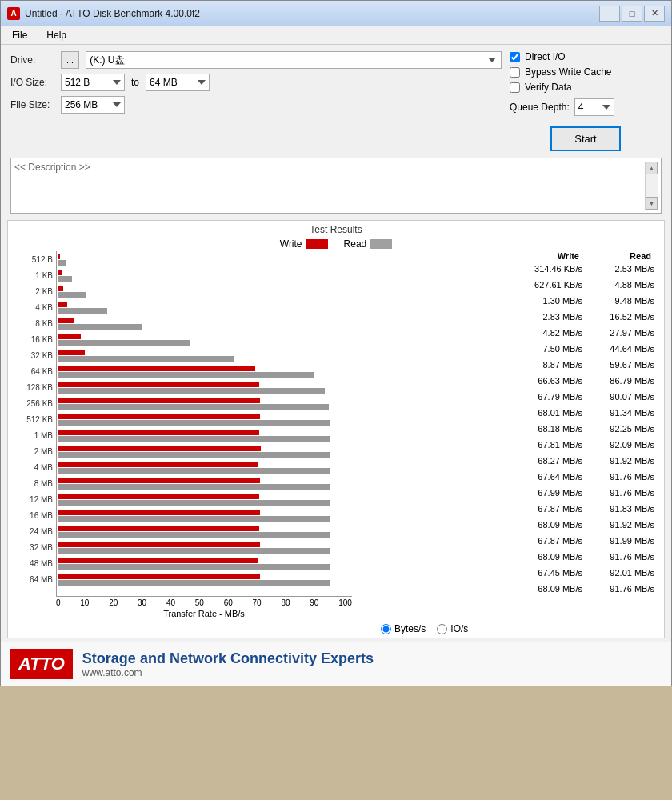 Image resolution: width=672 pixels, height=800 pixels. I want to click on read-val-16: 91.92 MB/s, so click(622, 525).